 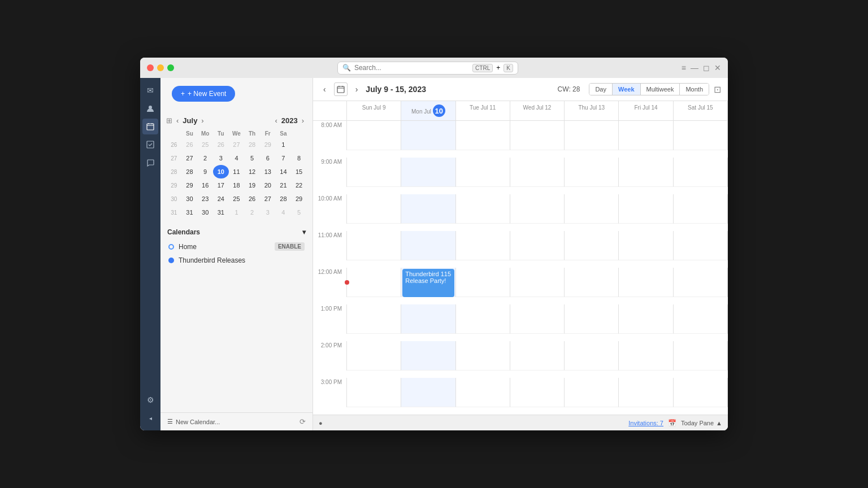 What do you see at coordinates (702, 423) in the screenshot?
I see `today-pane-btn: Today Pane ▲` at bounding box center [702, 423].